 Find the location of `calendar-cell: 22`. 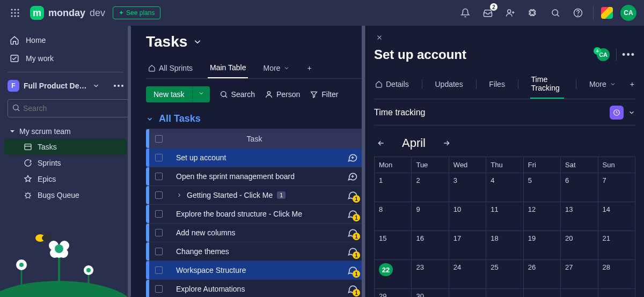

calendar-cell: 22 is located at coordinates (393, 274).